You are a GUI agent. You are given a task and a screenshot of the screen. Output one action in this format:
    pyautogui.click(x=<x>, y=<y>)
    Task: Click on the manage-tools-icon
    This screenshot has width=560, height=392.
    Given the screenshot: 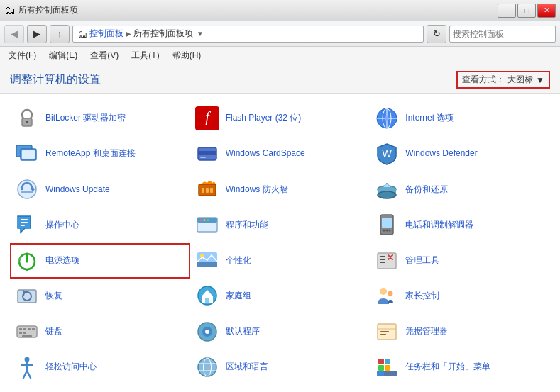 What is the action you would take?
    pyautogui.click(x=387, y=261)
    